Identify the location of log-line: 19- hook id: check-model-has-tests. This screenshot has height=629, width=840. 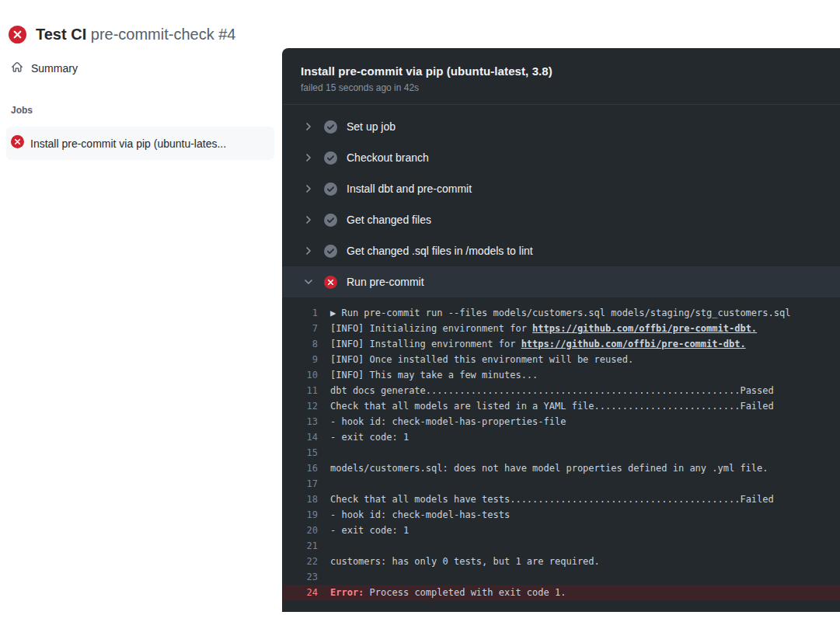
(561, 515).